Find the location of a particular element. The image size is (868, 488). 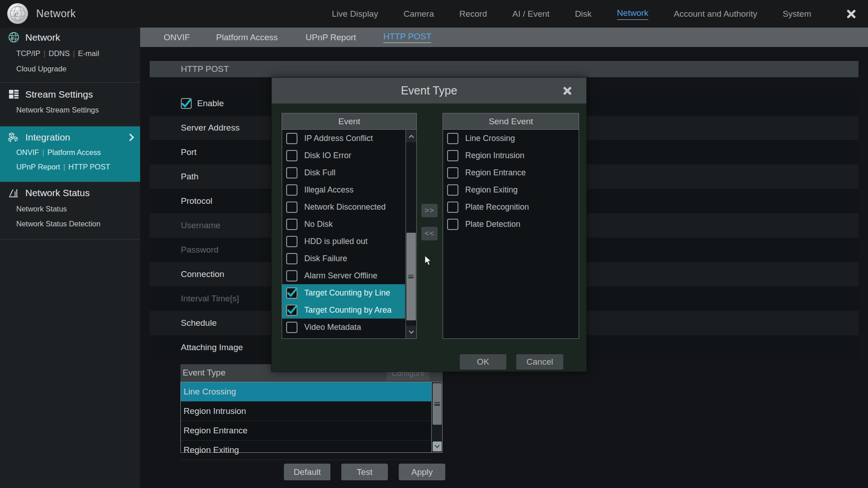

topnav-item-disk: Disk is located at coordinates (583, 14).